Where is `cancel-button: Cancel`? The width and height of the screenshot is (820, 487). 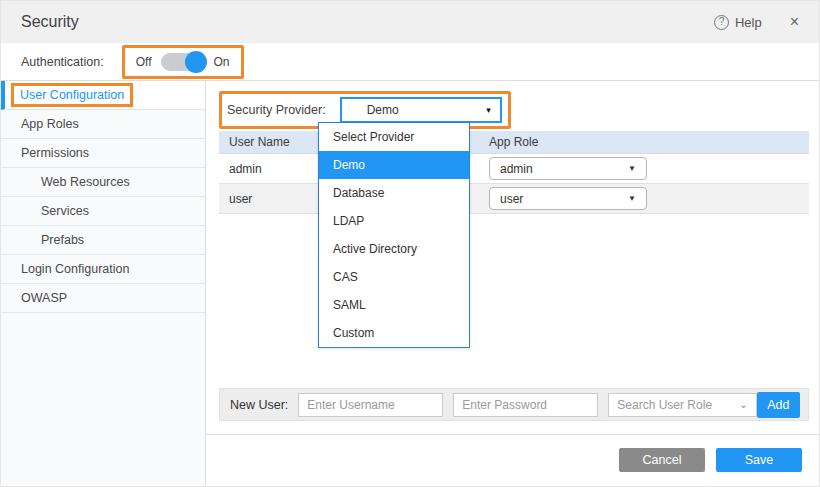
cancel-button: Cancel is located at coordinates (662, 460).